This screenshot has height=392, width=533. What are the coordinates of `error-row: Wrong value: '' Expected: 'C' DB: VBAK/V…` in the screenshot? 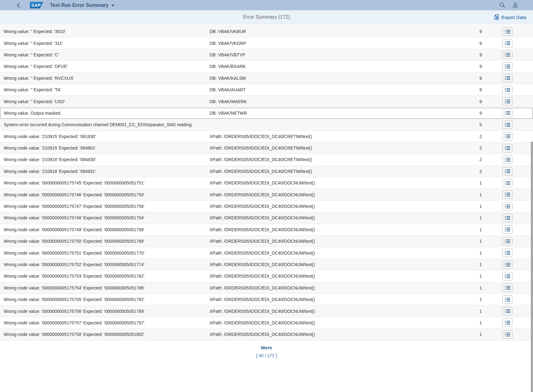 It's located at (266, 55).